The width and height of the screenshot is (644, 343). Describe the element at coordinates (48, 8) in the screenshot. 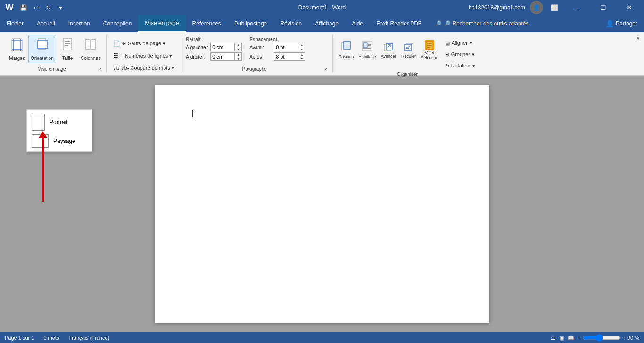

I see `redo-quick-btn: ↻` at that location.